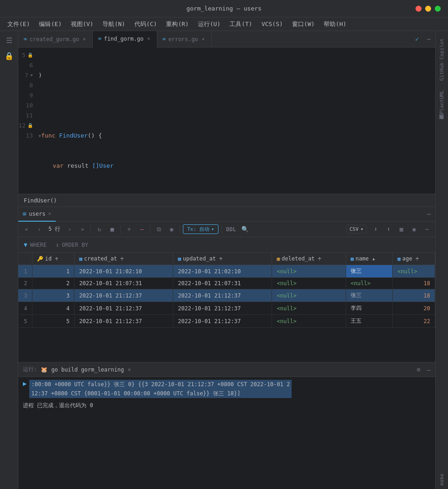 This screenshot has width=448, height=489. Describe the element at coordinates (442, 59) in the screenshot. I see `right-sidebar-copilot: GitHub Copilot` at that location.